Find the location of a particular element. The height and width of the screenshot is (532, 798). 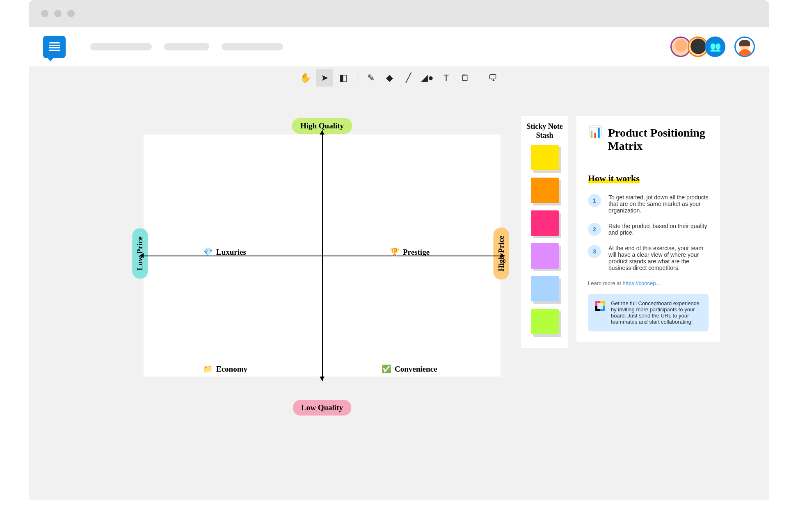

arrow-left-icon is located at coordinates (142, 256).